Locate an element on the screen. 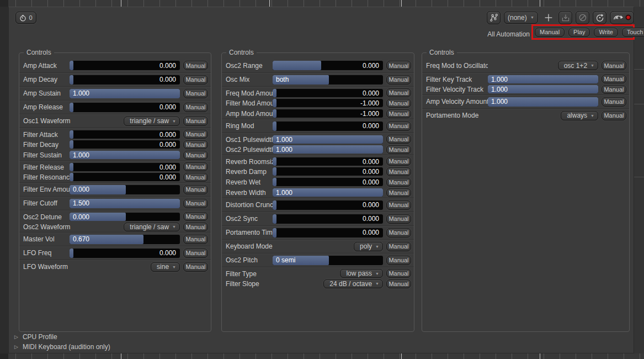 This screenshot has width=644, height=359. automation-mode-manual-button: Manual is located at coordinates (550, 32).